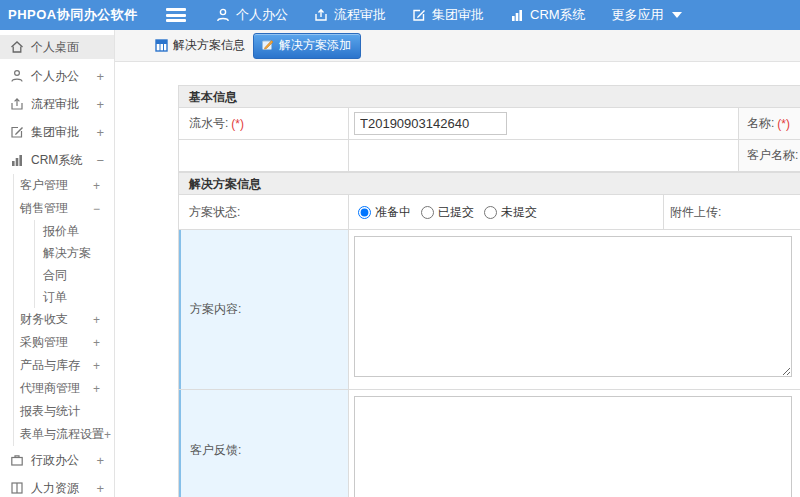 This screenshot has width=800, height=497. Describe the element at coordinates (64, 342) in the screenshot. I see `sidebar-item-purchase: 采购管理 +` at that location.